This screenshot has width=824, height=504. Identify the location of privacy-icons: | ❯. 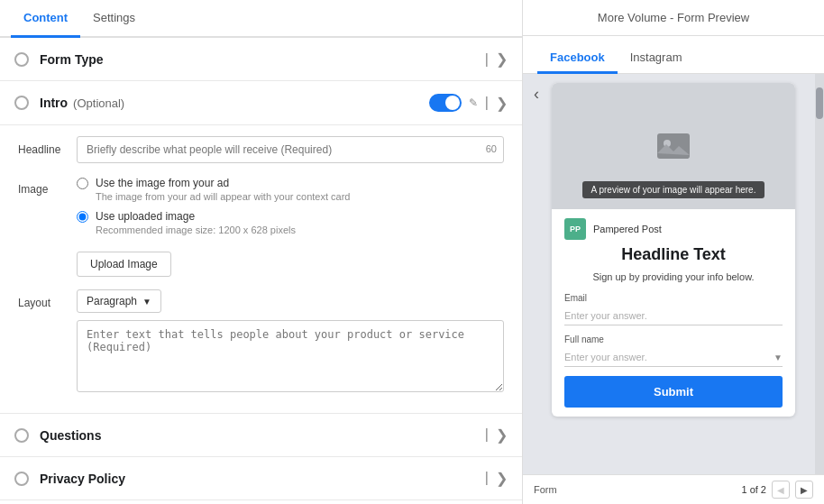
(496, 478).